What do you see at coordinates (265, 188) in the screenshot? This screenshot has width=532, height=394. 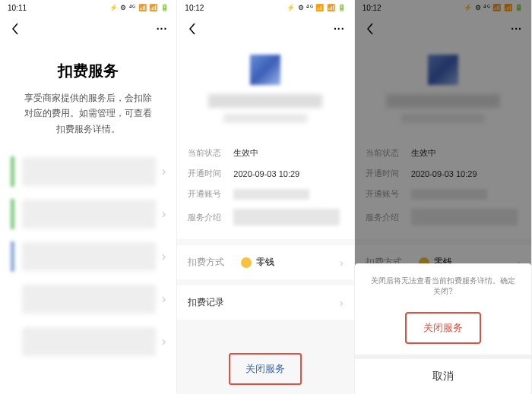 I see `info-section: 当前状态生效中 开通时间2020-09-03 10:29 开通账号 服务介绍` at bounding box center [265, 188].